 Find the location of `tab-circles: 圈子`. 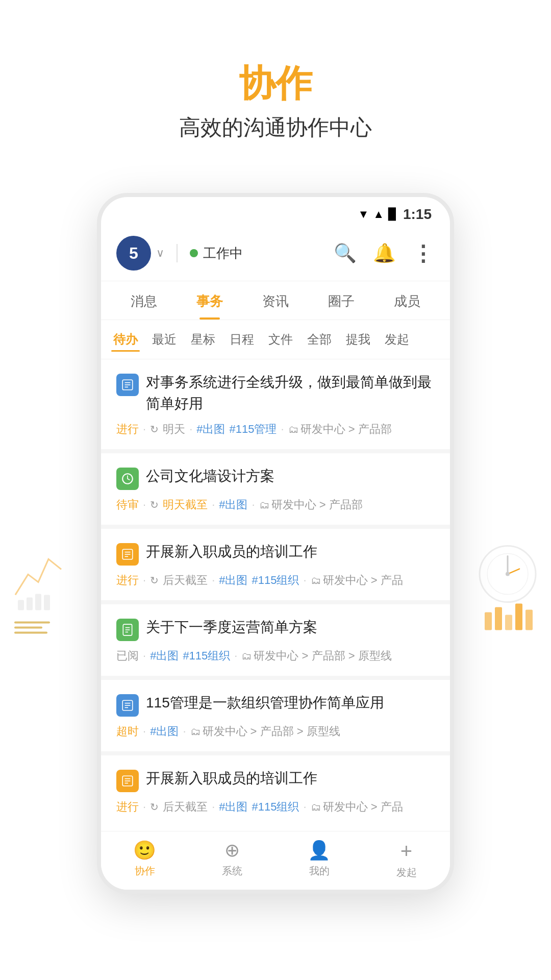

tab-circles: 圈子 is located at coordinates (341, 300).